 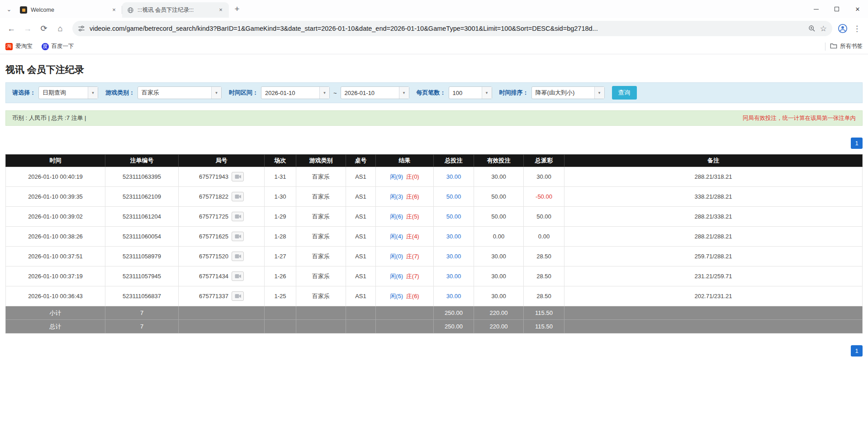 What do you see at coordinates (375, 93) in the screenshot?
I see `date-end-input: 2026-01-10 ▾` at bounding box center [375, 93].